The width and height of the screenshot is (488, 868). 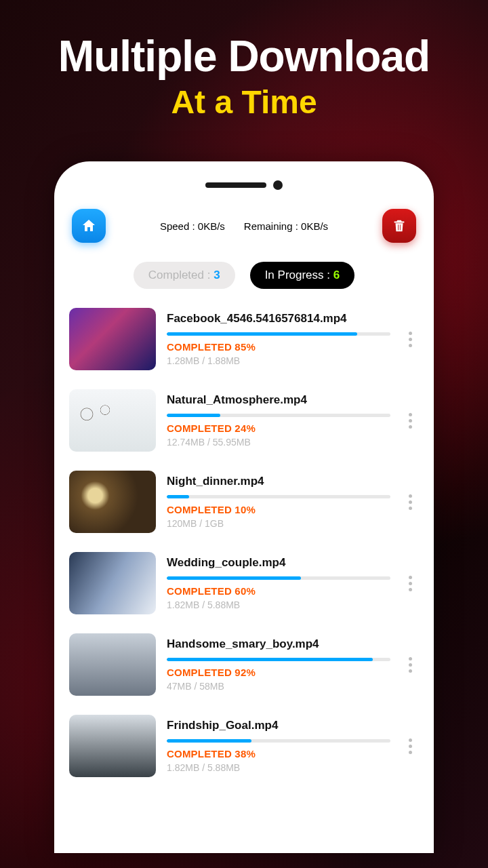 I want to click on item-body: Natural_Atmosphere.mp4 COMPLETED 24% 12.…, so click(x=279, y=420).